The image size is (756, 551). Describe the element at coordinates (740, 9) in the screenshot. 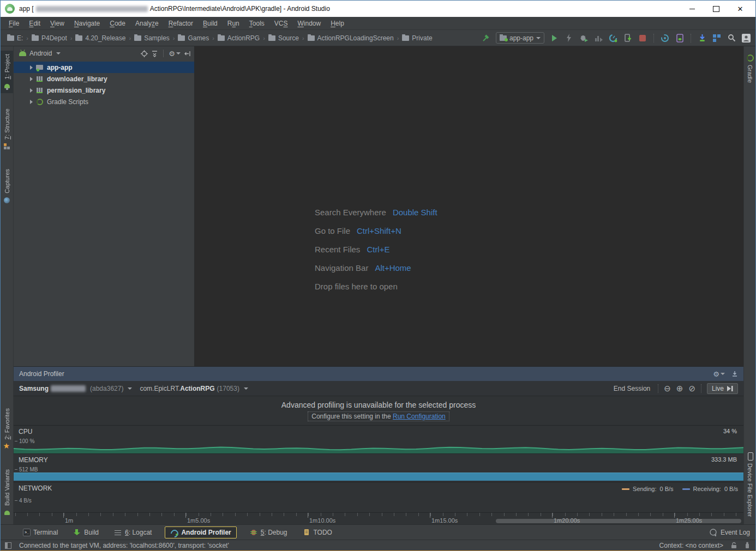

I see `close-button: ✕` at that location.